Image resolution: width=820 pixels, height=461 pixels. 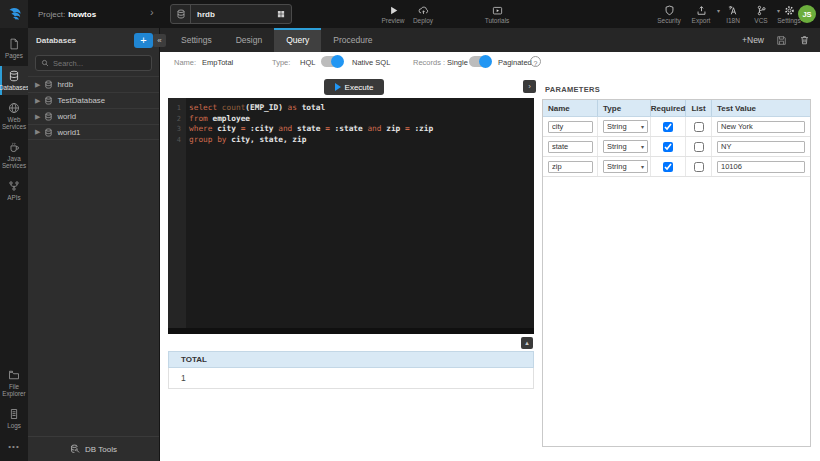 What do you see at coordinates (527, 343) in the screenshot?
I see `results-collapse-button: ▴` at bounding box center [527, 343].